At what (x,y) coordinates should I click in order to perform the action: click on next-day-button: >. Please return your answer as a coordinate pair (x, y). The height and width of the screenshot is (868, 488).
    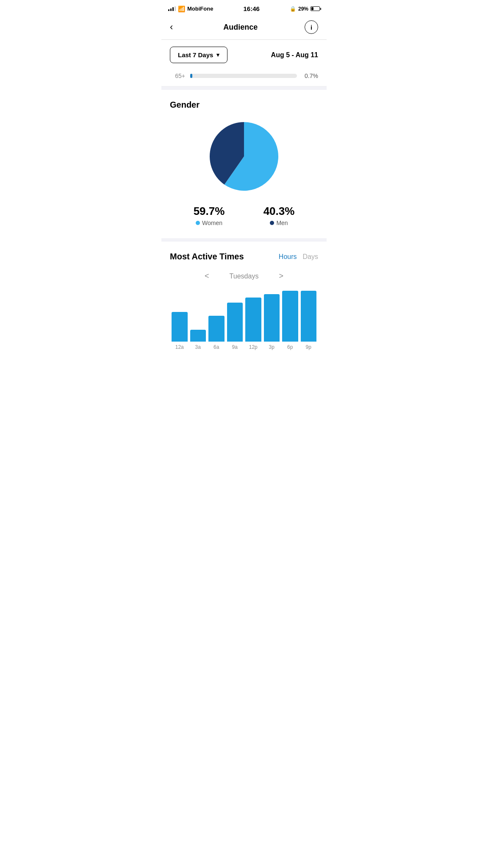
    Looking at the image, I should click on (281, 276).